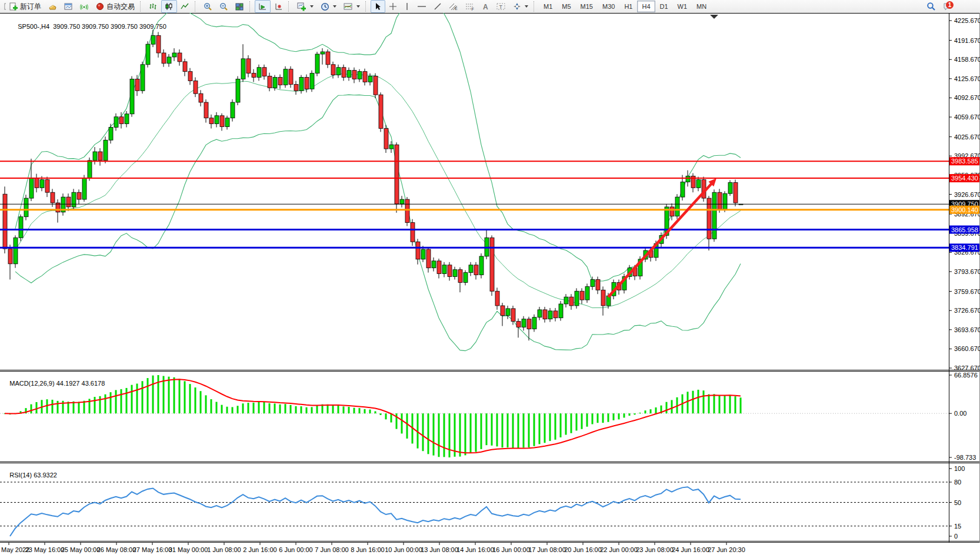 This screenshot has height=555, width=980. Describe the element at coordinates (358, 6) in the screenshot. I see `indicators-caret` at that location.